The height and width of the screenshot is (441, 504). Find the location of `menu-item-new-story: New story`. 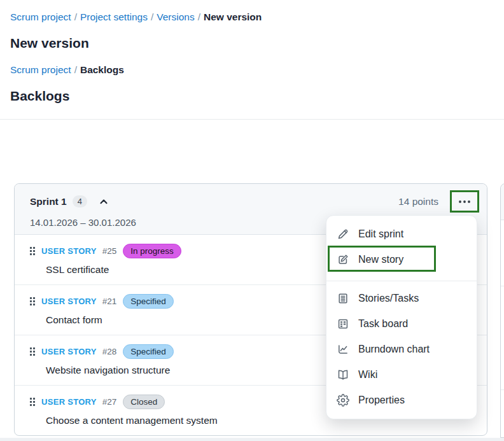

menu-item-new-story: New story is located at coordinates (402, 260).